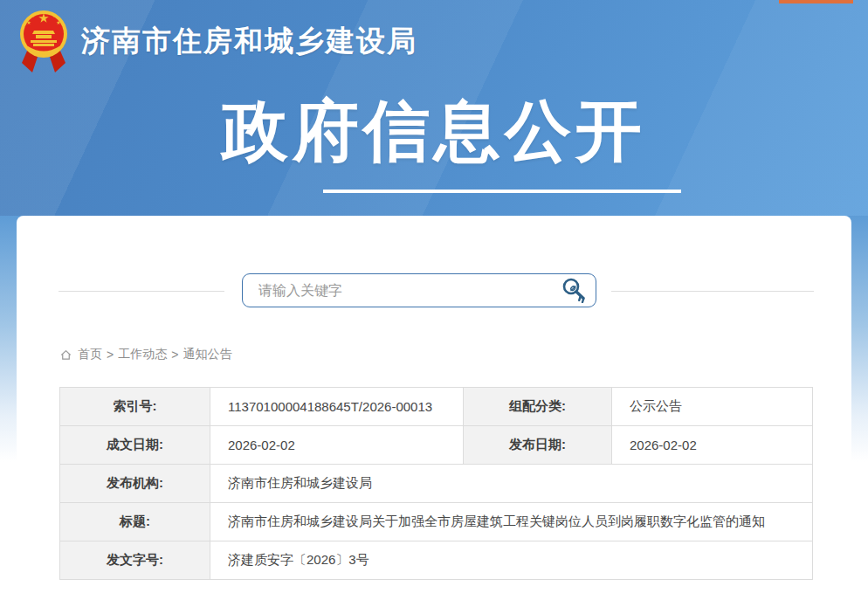 The height and width of the screenshot is (600, 868). Describe the element at coordinates (142, 355) in the screenshot. I see `breadcrumb-worknews-link: 工作动态` at that location.